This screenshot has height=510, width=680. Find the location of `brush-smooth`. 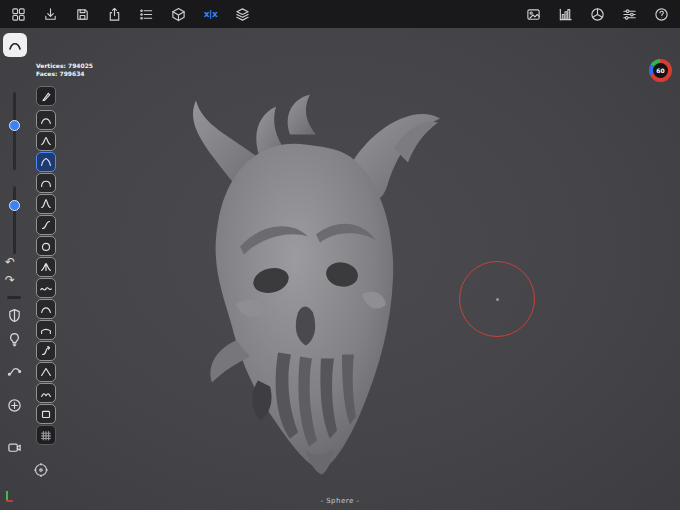

brush-smooth is located at coordinates (46, 309).